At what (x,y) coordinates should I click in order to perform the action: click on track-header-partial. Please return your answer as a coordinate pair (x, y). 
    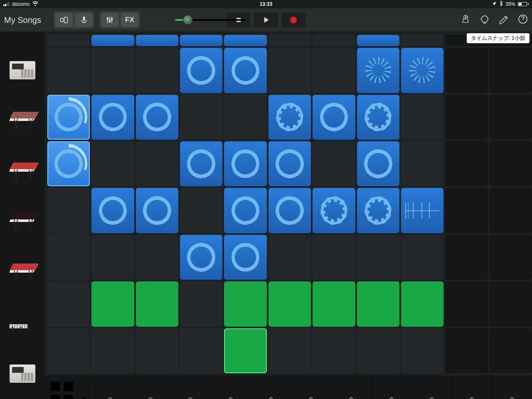
    Looking at the image, I should click on (22, 39).